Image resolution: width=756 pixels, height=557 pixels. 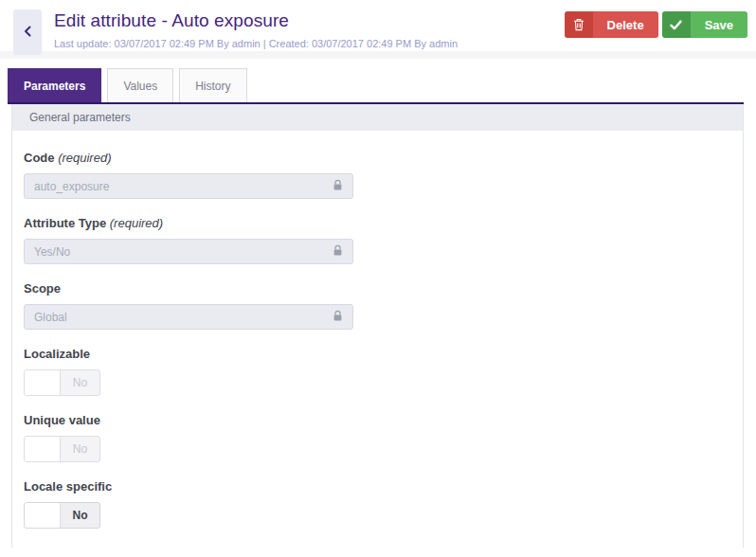 I want to click on save-button-label: Save, so click(x=719, y=25).